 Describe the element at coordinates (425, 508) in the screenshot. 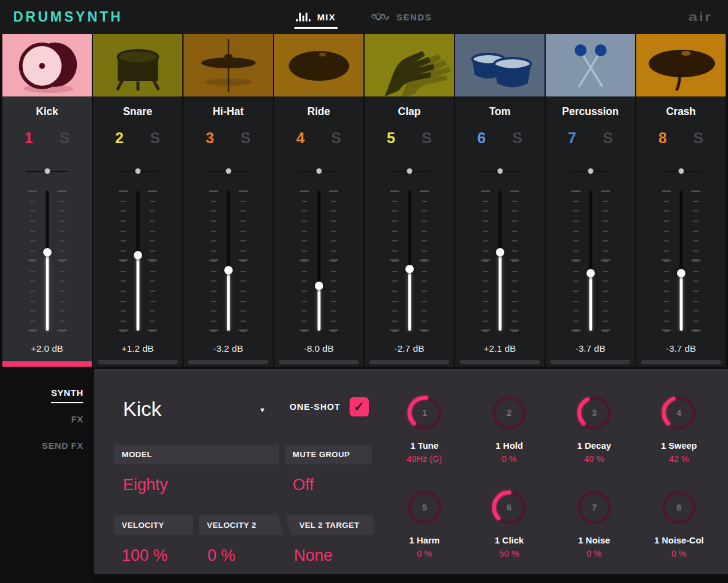

I see `knob-dial: 5` at that location.